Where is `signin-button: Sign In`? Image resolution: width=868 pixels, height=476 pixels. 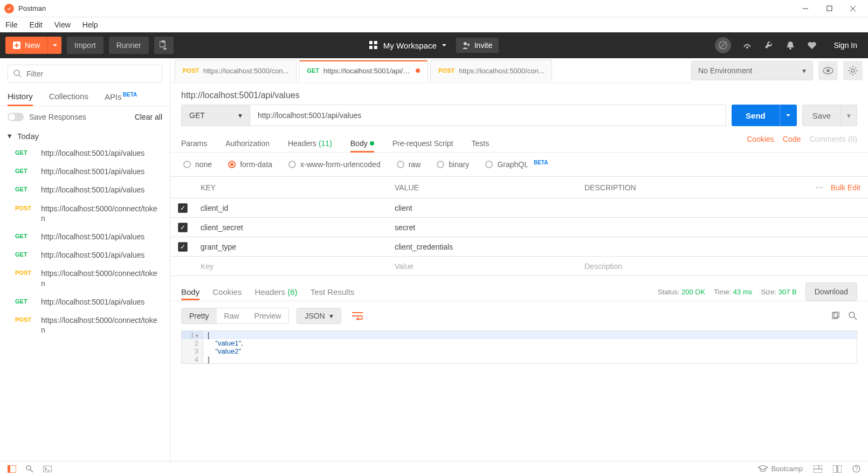 signin-button: Sign In is located at coordinates (845, 45).